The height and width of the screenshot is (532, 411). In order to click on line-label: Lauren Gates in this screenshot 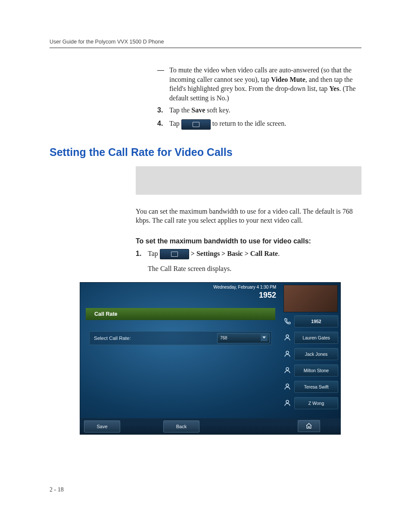, I will do `click(316, 338)`.